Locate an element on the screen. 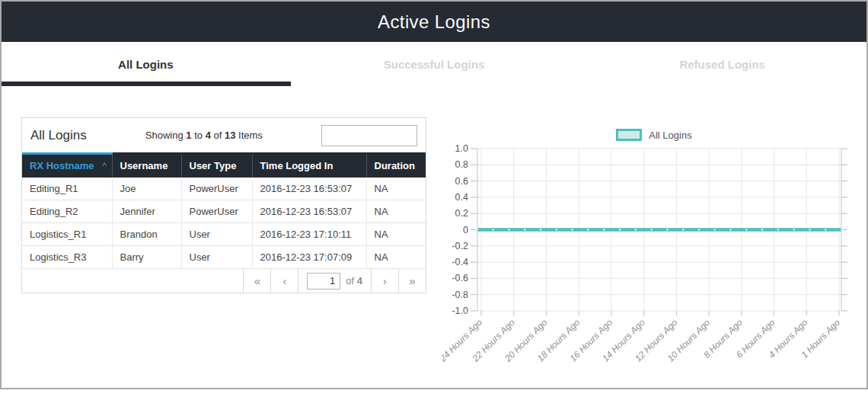 This screenshot has width=868, height=416. pagination-first-button: « is located at coordinates (257, 280).